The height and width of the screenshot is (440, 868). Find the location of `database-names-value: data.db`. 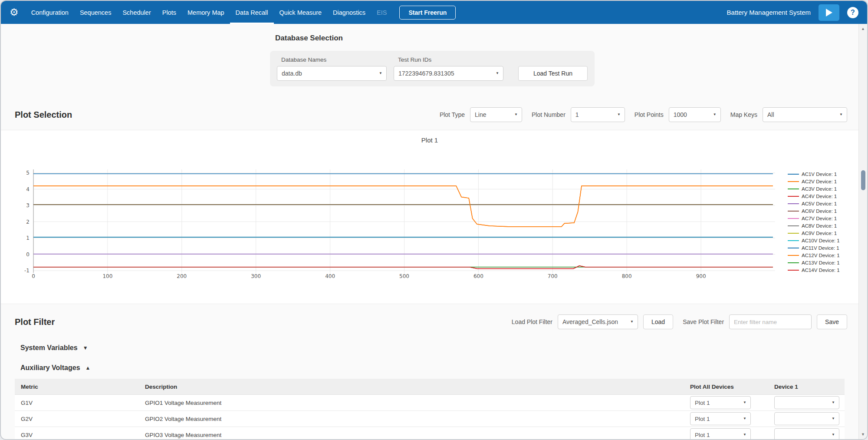

database-names-value: data.db is located at coordinates (292, 73).